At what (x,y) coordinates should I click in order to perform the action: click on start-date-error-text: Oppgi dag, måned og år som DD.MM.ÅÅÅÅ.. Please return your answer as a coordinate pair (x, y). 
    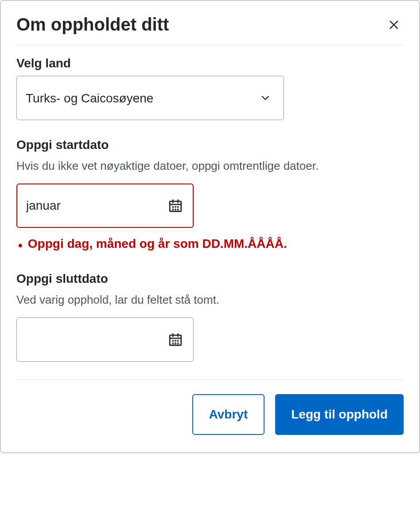
    Looking at the image, I should click on (158, 244).